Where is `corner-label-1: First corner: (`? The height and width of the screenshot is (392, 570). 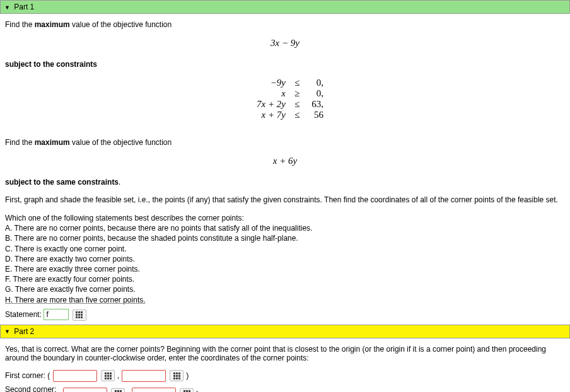 corner-label-1: First corner: ( is located at coordinates (28, 376).